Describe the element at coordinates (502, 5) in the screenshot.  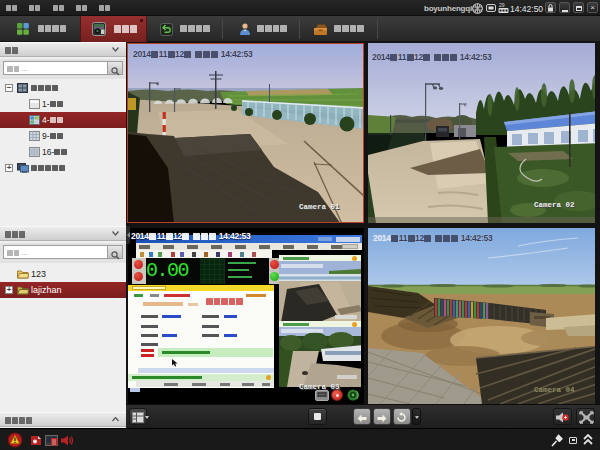
I see `svg-text: 29` at that location.